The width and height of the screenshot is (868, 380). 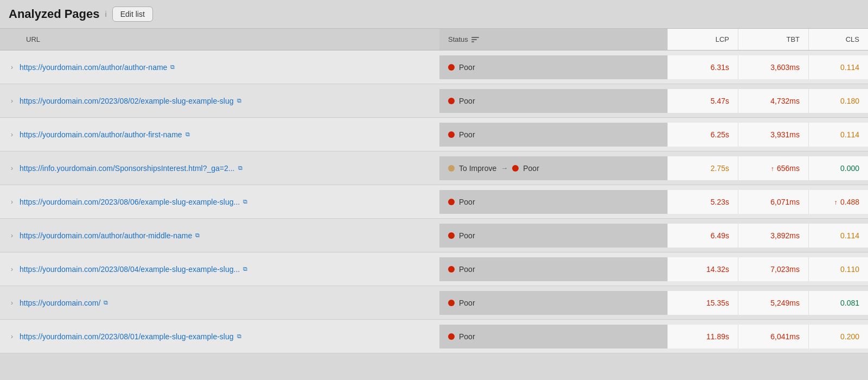 I want to click on cell-tbt: ↑ 656ms, so click(x=773, y=168).